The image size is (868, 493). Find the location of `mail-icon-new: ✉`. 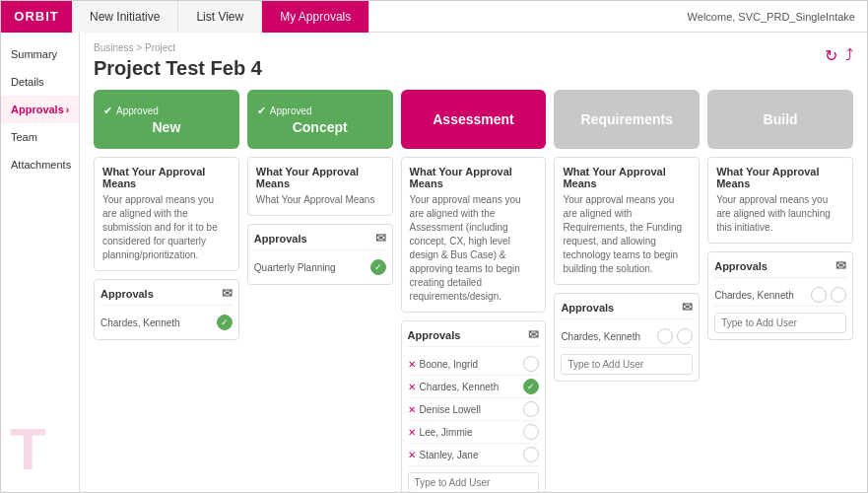

mail-icon-new: ✉ is located at coordinates (227, 294).